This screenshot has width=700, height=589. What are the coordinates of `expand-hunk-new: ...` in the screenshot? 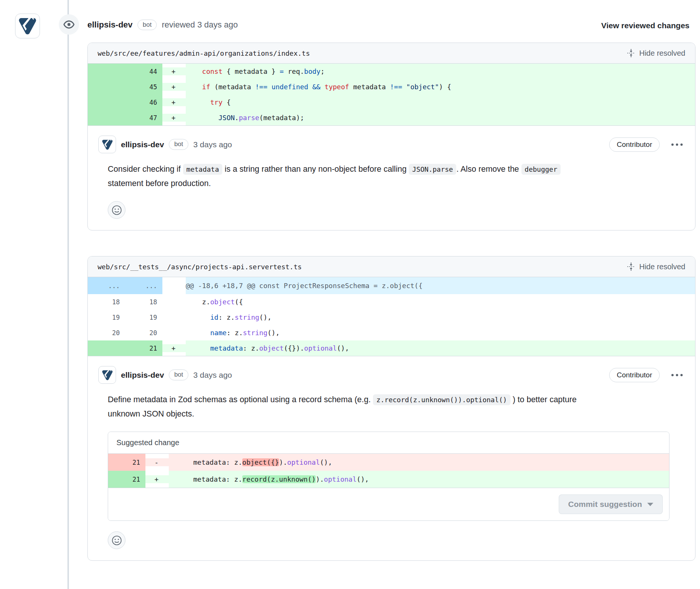 It's located at (144, 285).